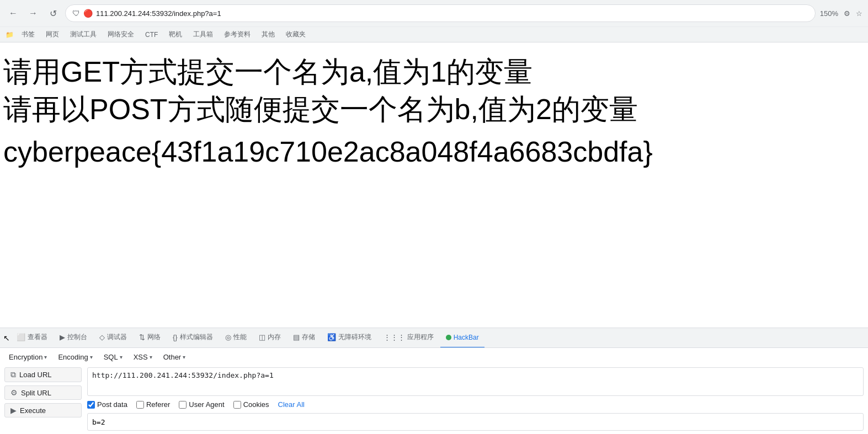 The height and width of the screenshot is (434, 868). What do you see at coordinates (420, 337) in the screenshot?
I see `tab-application-label: 应用程序` at bounding box center [420, 337].